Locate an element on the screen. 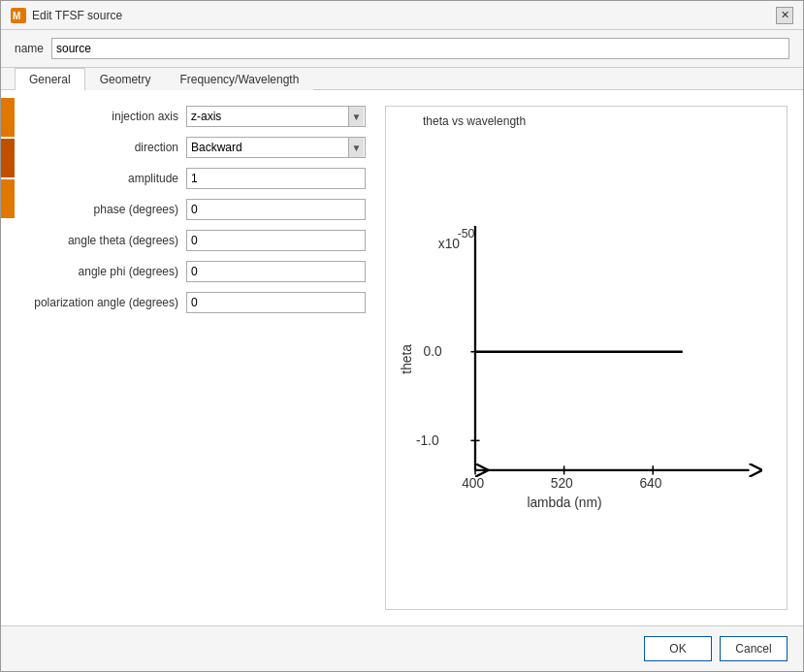 The width and height of the screenshot is (804, 672). svg-text: 520 is located at coordinates (563, 483).